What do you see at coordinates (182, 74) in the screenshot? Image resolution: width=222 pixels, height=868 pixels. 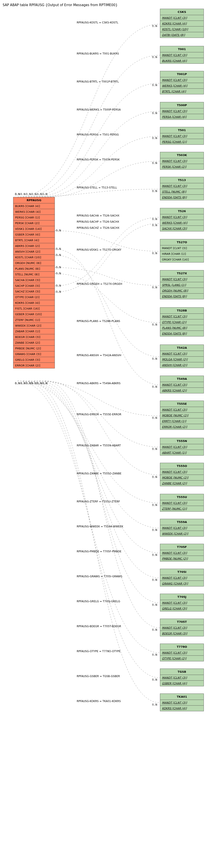 I see `entity-header: T001P` at bounding box center [182, 74].